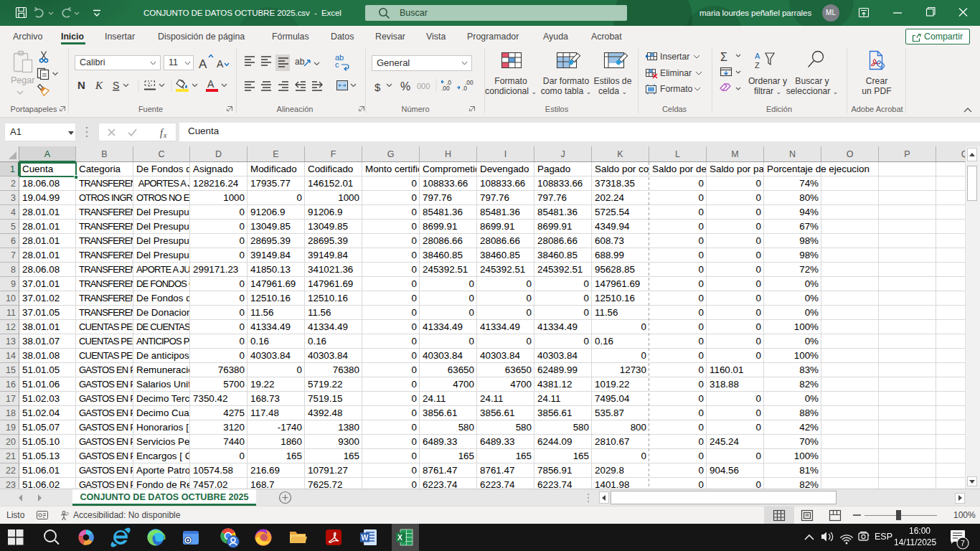 The height and width of the screenshot is (551, 980). I want to click on svg-text: .00, so click(446, 88).